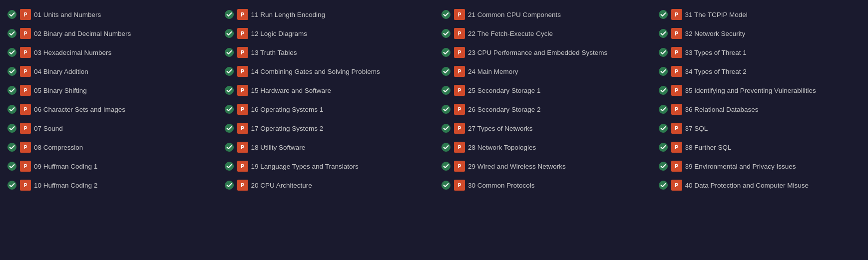 The height and width of the screenshot is (260, 868). Describe the element at coordinates (82, 34) in the screenshot. I see `item-label: 02 Binary and Decimal Numbers` at that location.